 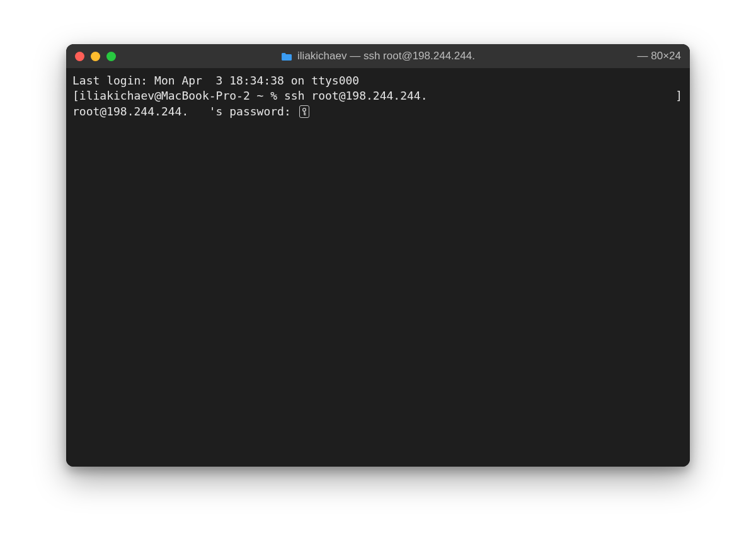 I want to click on window-title: iliakichaev — ssh root@198.244.244., so click(x=378, y=56).